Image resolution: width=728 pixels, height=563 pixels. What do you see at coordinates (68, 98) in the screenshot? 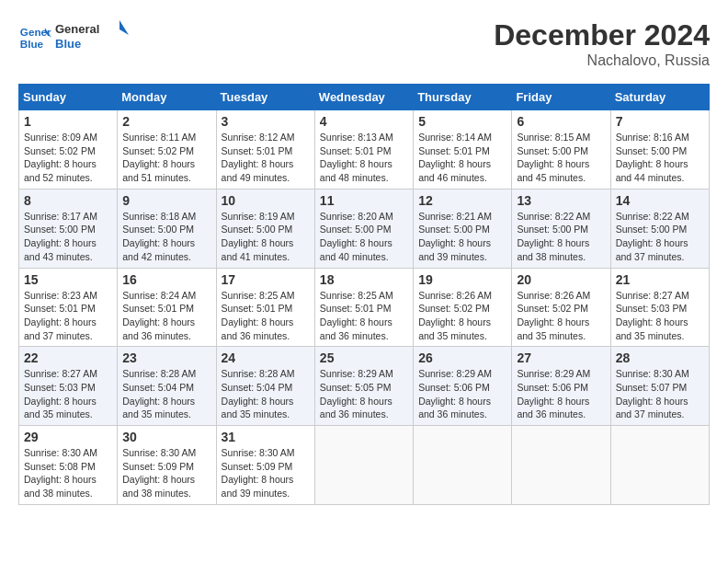
I see `weekday-header: Sunday` at bounding box center [68, 98].